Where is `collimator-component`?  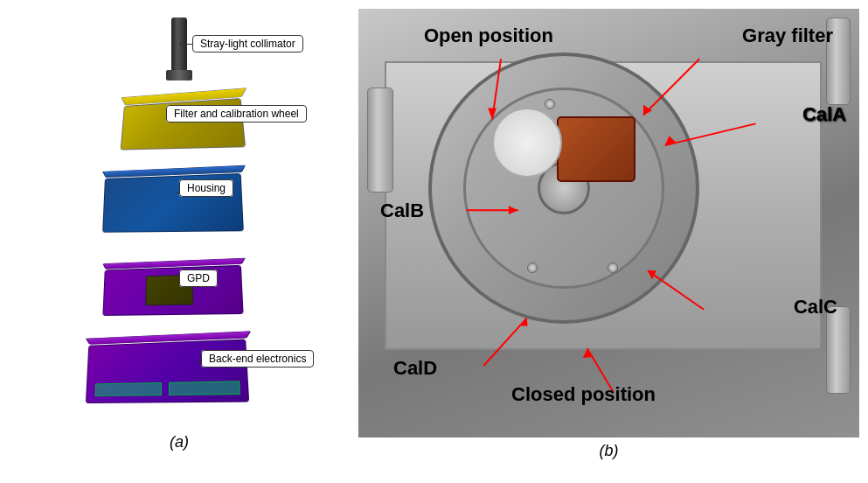 collimator-component is located at coordinates (179, 49).